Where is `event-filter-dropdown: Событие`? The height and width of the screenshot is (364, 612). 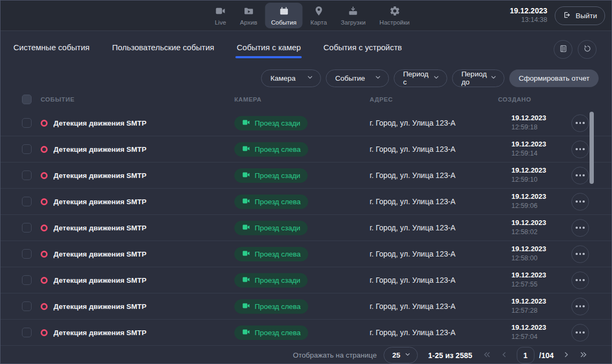 event-filter-dropdown: Событие is located at coordinates (357, 78).